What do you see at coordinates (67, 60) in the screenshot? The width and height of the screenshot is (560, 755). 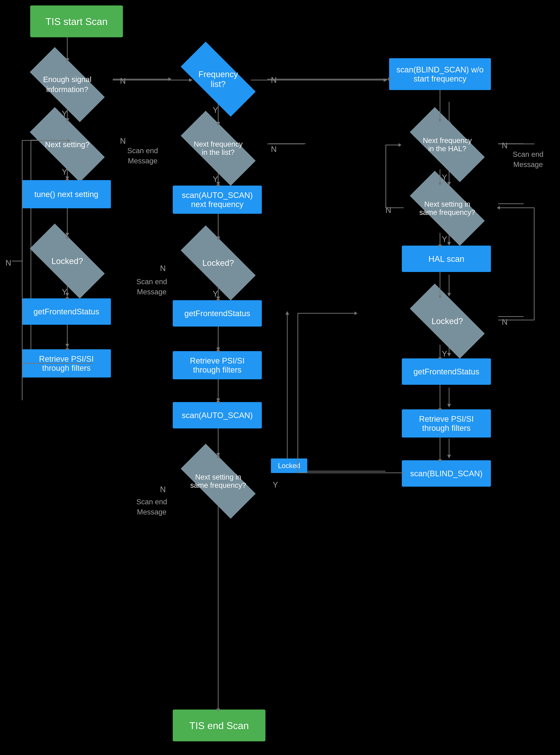 I see `arrow-tis-to-enough` at bounding box center [67, 60].